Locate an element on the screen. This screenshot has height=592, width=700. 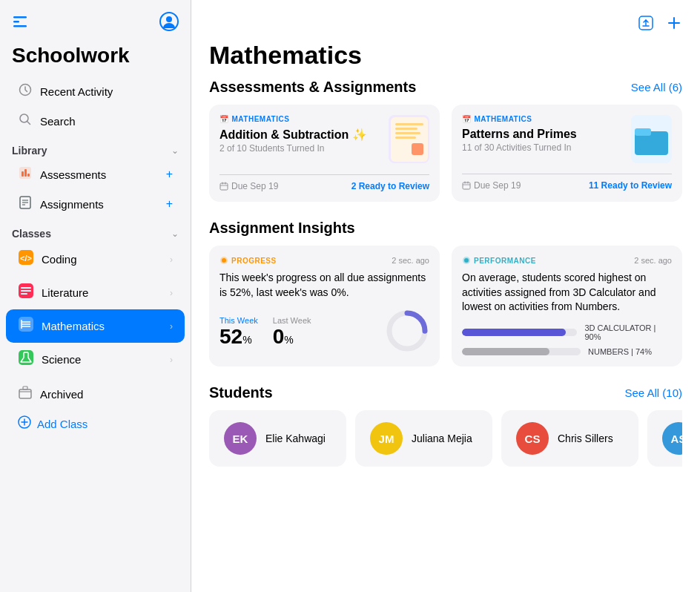
science-chevron-icon: › is located at coordinates (171, 360).